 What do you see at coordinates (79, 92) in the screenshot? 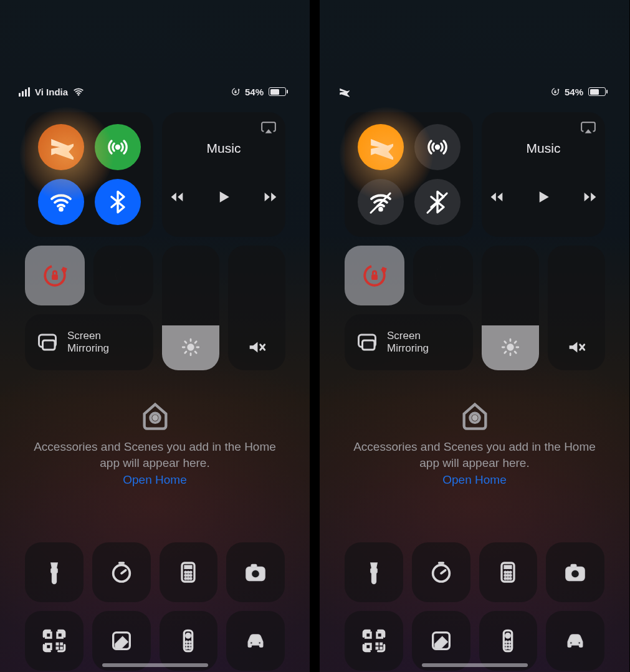
I see `wifi-status-icon` at bounding box center [79, 92].